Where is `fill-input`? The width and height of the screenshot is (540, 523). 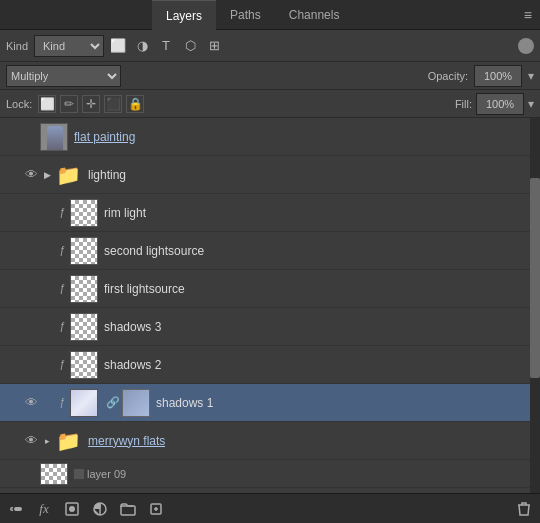
fill-input is located at coordinates (500, 104).